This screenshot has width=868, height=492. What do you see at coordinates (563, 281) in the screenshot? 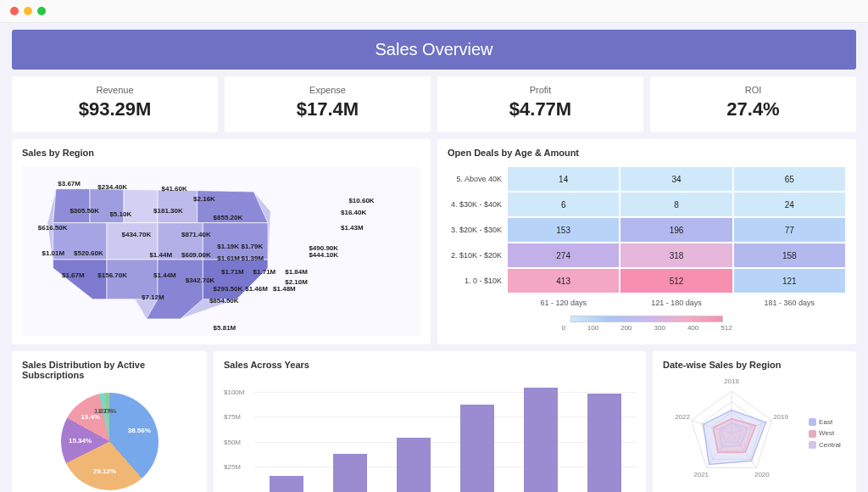
I see `heatmap-cell: 413` at bounding box center [563, 281].